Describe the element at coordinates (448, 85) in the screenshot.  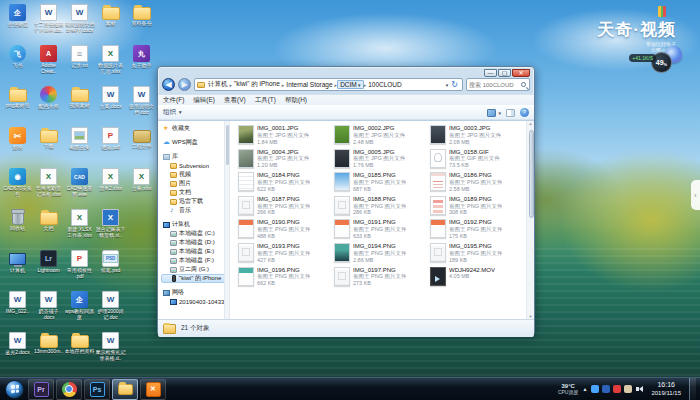
I see `address-dropdown-icon: ▾` at that location.